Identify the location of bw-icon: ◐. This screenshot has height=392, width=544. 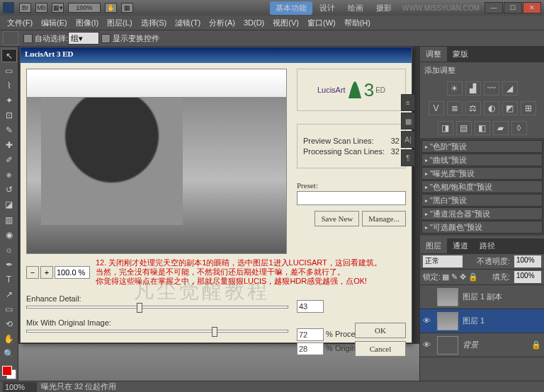
(492, 108).